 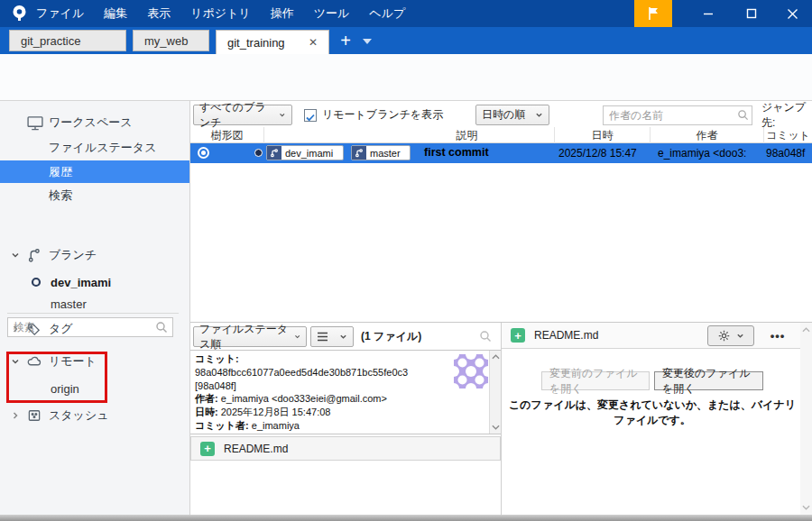 I want to click on menu-help: ヘルプ, so click(x=387, y=14).